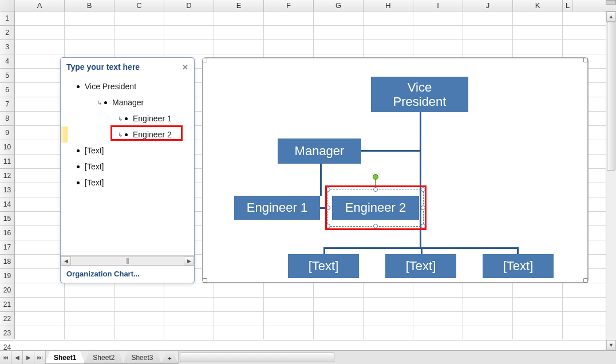 This screenshot has height=364, width=616. I want to click on row-header: 12, so click(7, 176).